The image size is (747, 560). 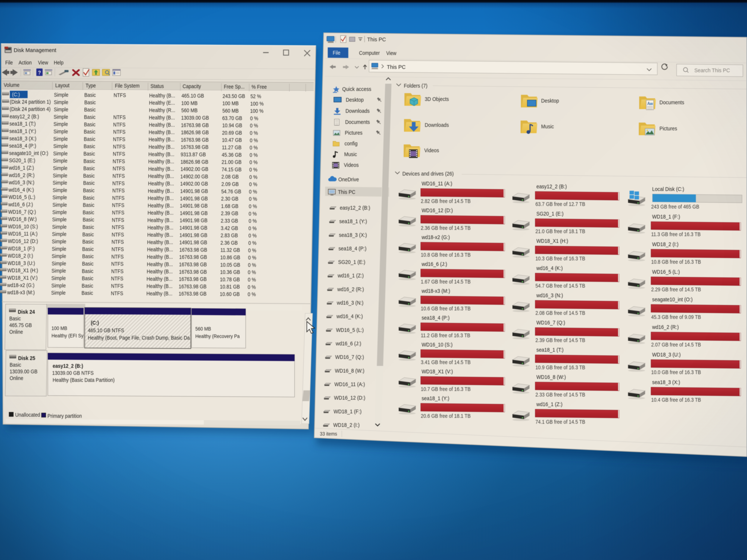 What do you see at coordinates (256, 96) in the screenshot?
I see `svg-text: 52 %` at bounding box center [256, 96].